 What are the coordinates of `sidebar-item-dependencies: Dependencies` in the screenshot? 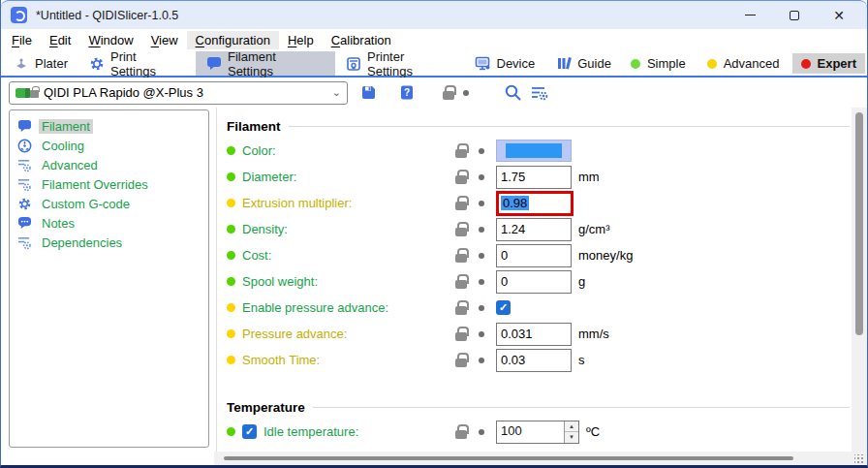 It's located at (108, 242).